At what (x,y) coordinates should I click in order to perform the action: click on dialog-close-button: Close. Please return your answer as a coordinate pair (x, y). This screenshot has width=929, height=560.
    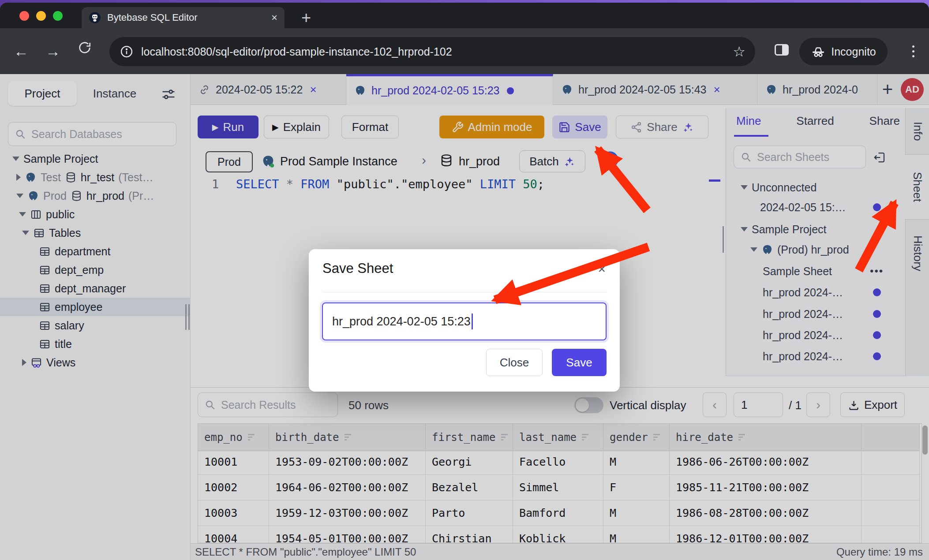
    Looking at the image, I should click on (514, 362).